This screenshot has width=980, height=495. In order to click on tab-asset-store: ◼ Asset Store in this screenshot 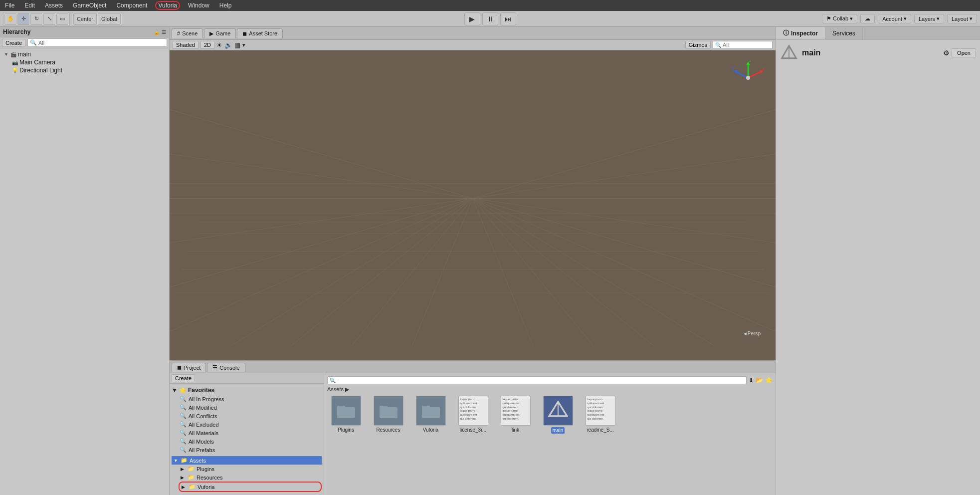, I will do `click(260, 33)`.